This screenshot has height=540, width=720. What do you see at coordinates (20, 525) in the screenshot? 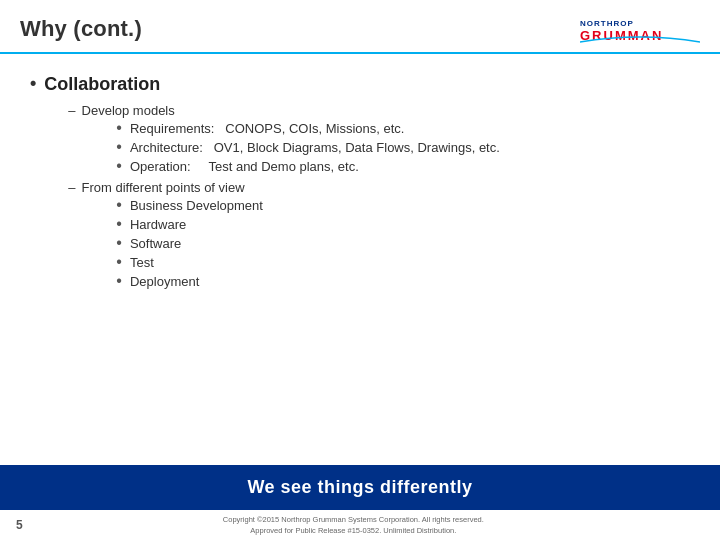
I see `page-number: 5` at bounding box center [20, 525].